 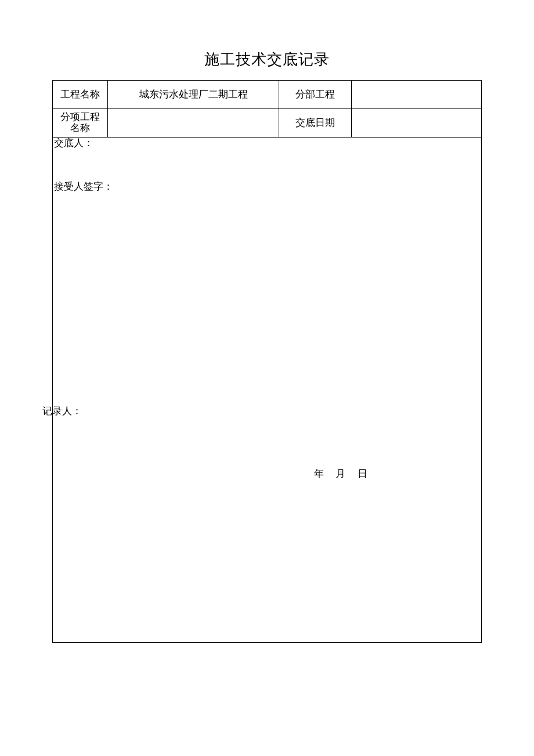 I want to click on value-project-name: 城东污水处理厂二期工程, so click(x=194, y=95).